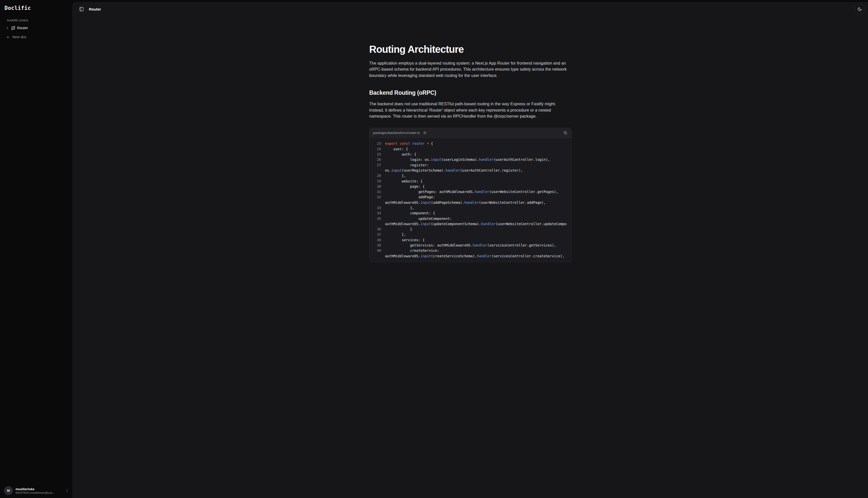  I want to click on code-line: 37 },, so click(402, 235).